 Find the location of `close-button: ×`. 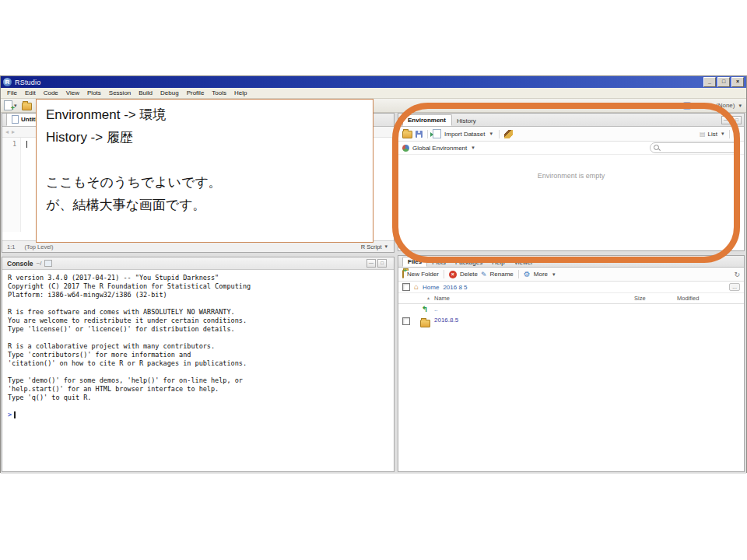

close-button: × is located at coordinates (738, 82).